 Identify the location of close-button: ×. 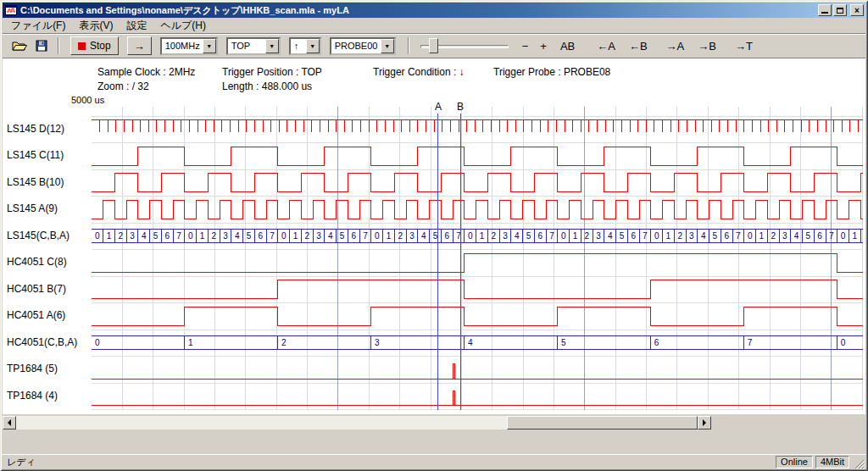
(857, 10).